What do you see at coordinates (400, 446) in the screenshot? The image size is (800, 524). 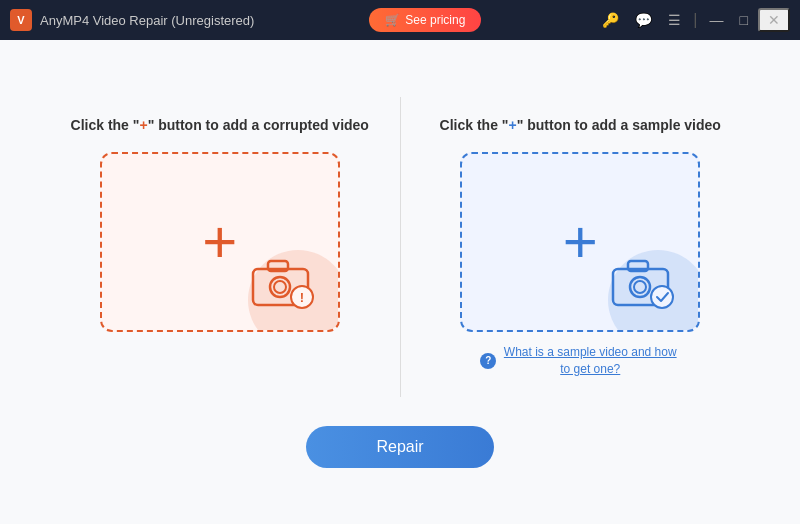 I see `repair-button-label: Repair` at bounding box center [400, 446].